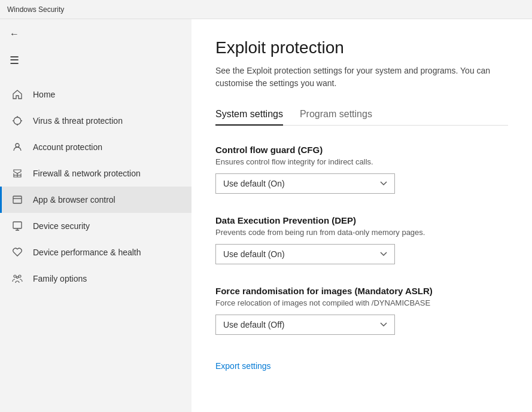 The height and width of the screenshot is (412, 532). I want to click on setting-dropdown-cfg: Use default (On), so click(305, 184).